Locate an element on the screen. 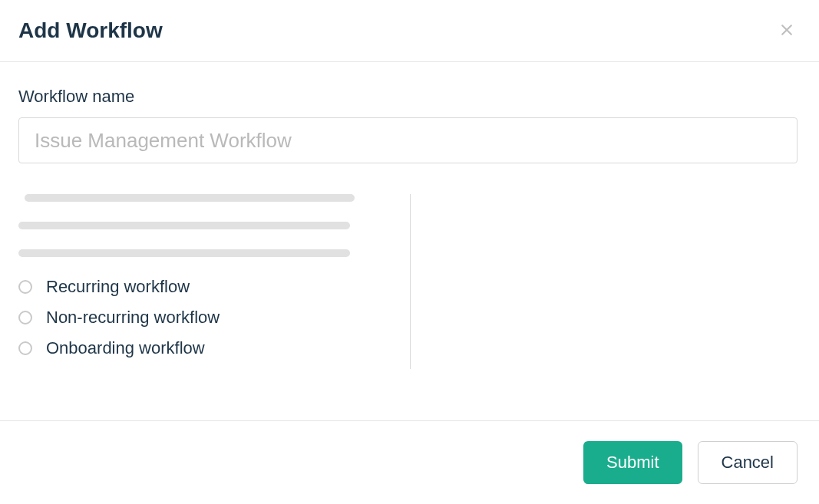  radio-onboarding-workflow: Onboarding workflow is located at coordinates (191, 348).